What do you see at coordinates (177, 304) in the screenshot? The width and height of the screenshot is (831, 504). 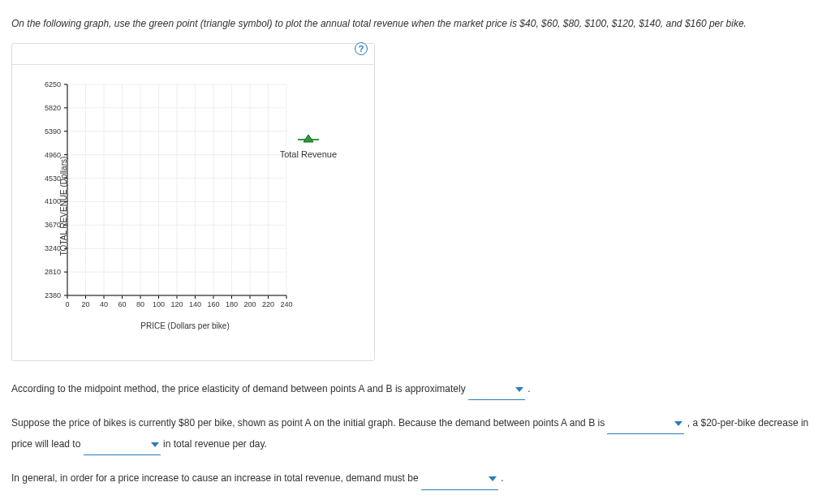 I see `svg-text: 120` at bounding box center [177, 304].